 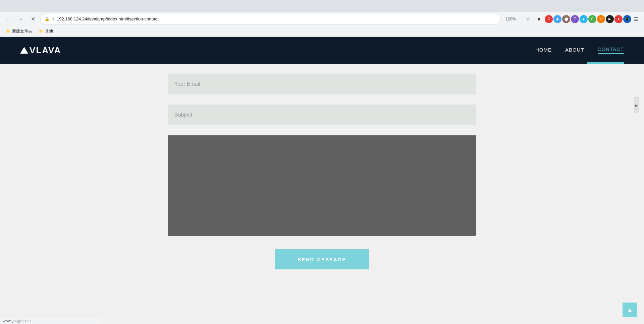 I want to click on browser-tab-bar, so click(x=322, y=6).